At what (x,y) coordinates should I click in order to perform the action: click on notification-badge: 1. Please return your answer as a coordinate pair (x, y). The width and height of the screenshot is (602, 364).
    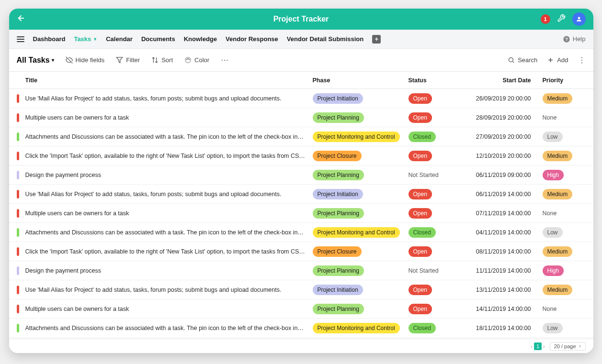
    Looking at the image, I should click on (545, 19).